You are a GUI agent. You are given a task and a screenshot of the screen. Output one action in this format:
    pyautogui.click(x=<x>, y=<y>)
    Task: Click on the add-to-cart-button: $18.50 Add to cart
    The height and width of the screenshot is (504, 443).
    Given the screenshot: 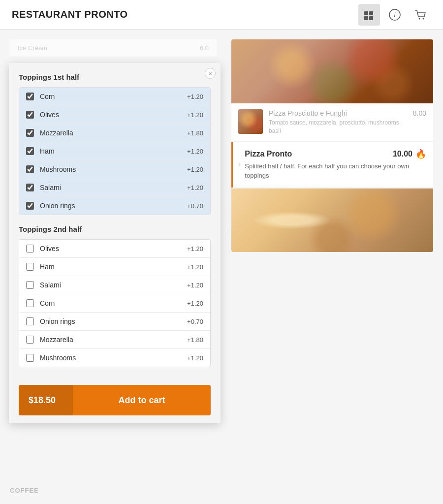 What is the action you would take?
    pyautogui.click(x=115, y=400)
    